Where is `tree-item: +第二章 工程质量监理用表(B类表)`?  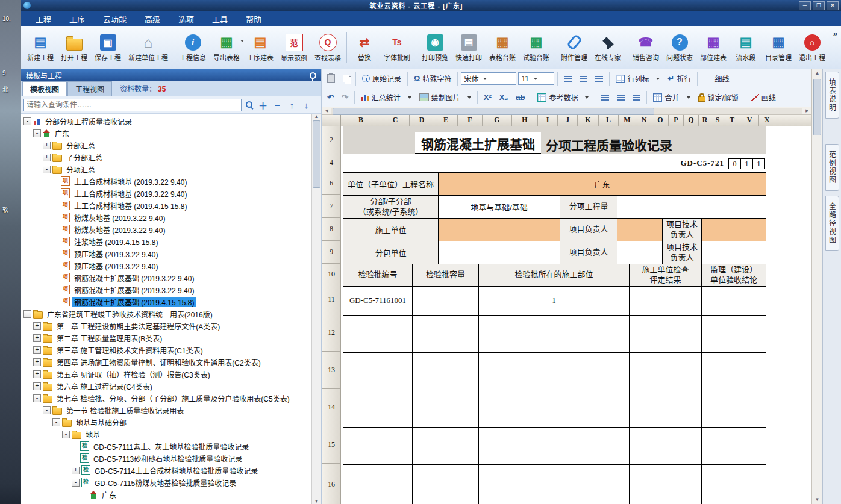 tree-item: +第二章 工程质量监理用表(B类表) is located at coordinates (166, 338).